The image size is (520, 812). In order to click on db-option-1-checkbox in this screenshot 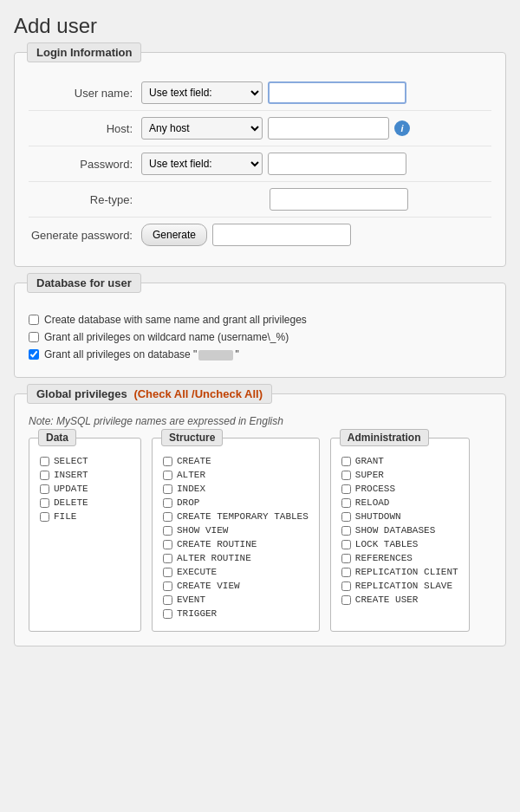, I will do `click(34, 320)`.